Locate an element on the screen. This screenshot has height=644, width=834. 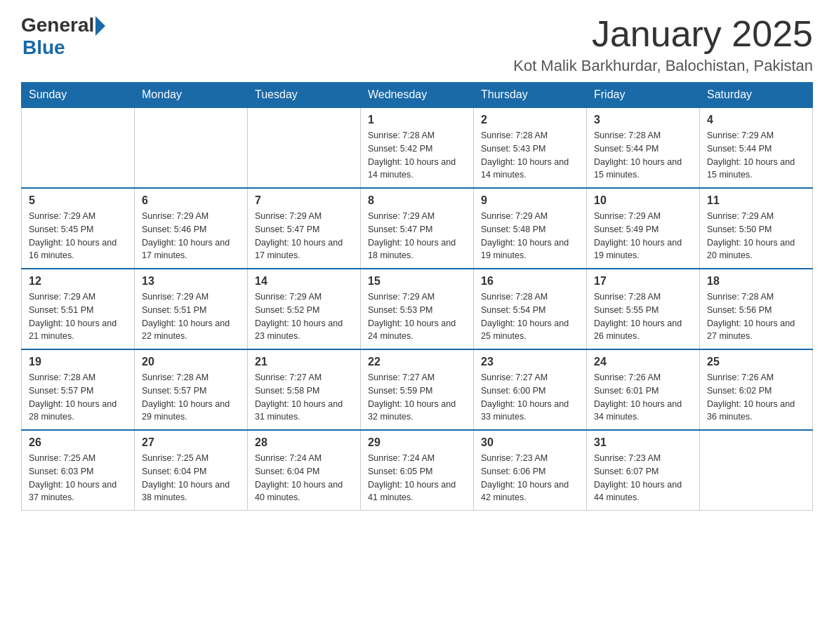
day-number: 6 is located at coordinates (191, 201).